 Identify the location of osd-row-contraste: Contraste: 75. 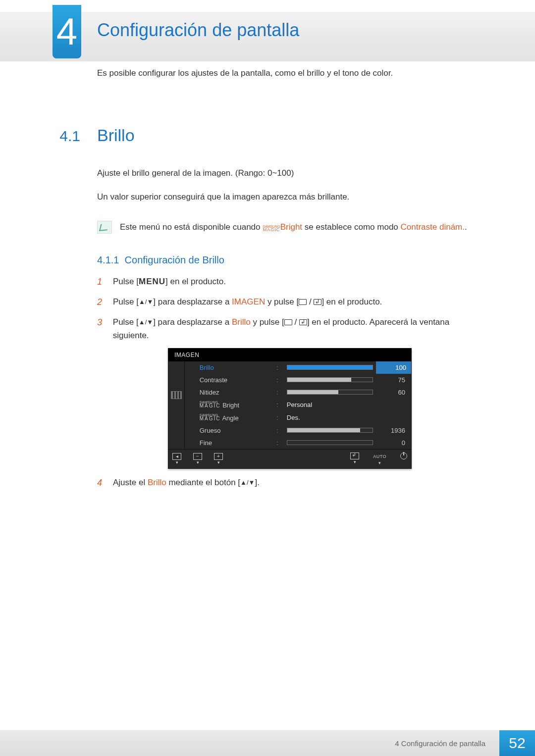
(298, 380).